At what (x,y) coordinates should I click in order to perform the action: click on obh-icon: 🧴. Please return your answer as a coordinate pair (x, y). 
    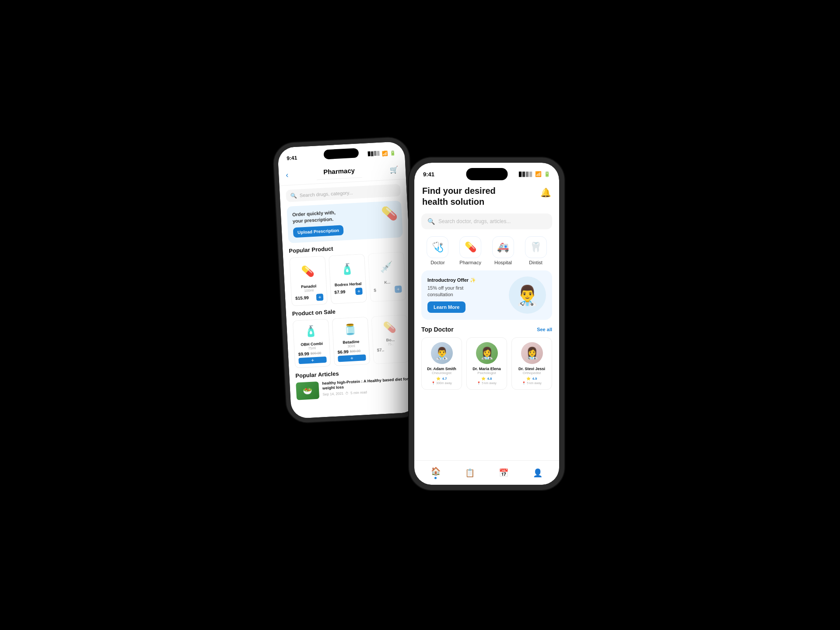
    Looking at the image, I should click on (311, 332).